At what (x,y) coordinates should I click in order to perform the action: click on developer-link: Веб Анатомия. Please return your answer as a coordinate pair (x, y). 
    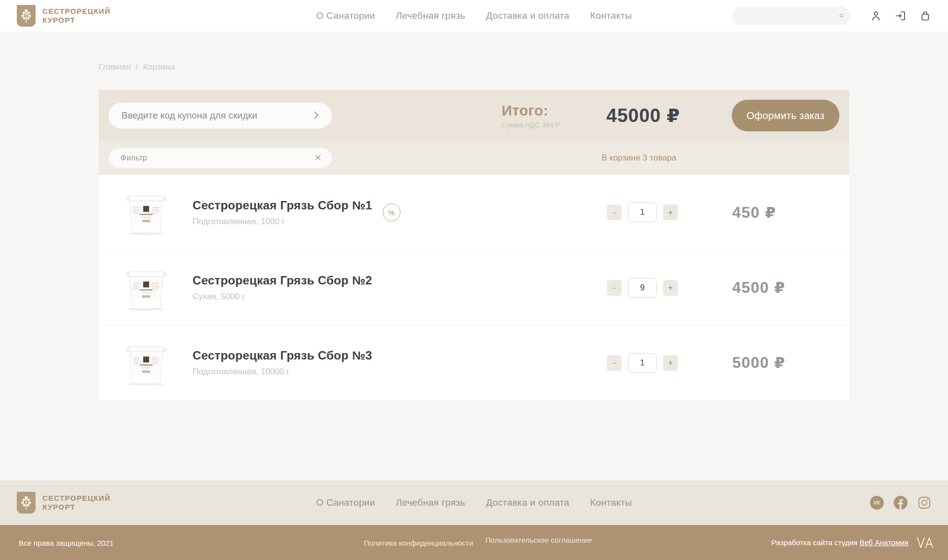
    Looking at the image, I should click on (884, 542).